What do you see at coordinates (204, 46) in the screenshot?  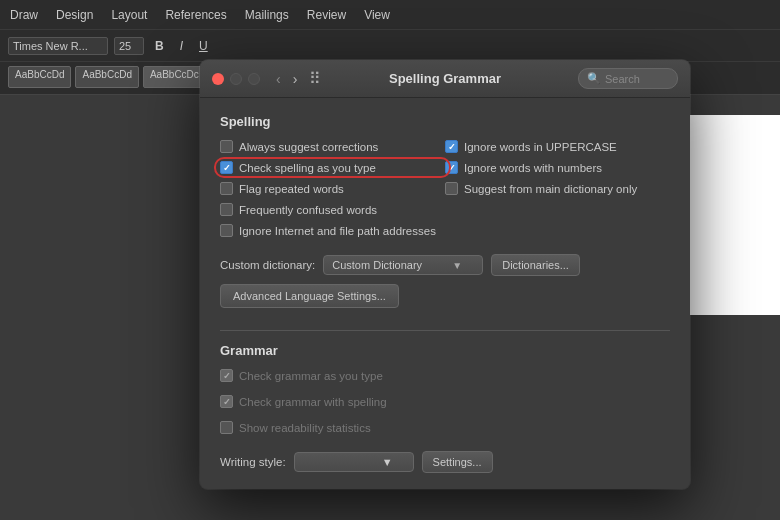 I see `format-underline: U` at bounding box center [204, 46].